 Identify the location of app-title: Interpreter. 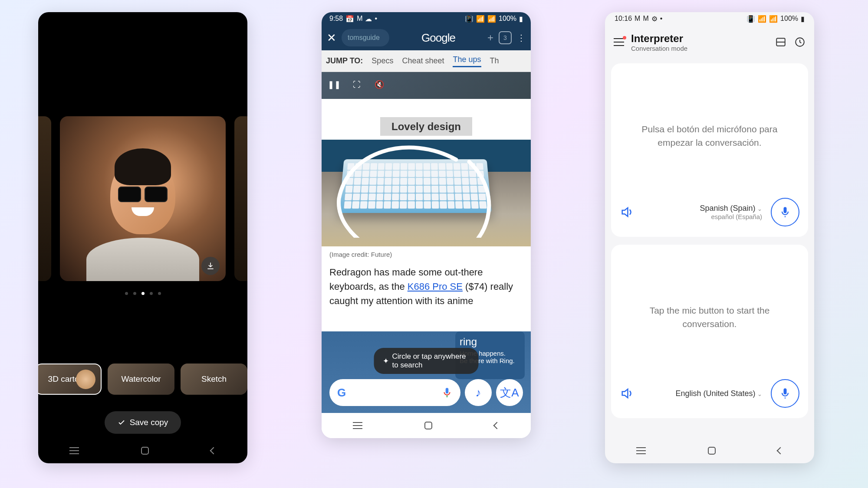
(700, 39).